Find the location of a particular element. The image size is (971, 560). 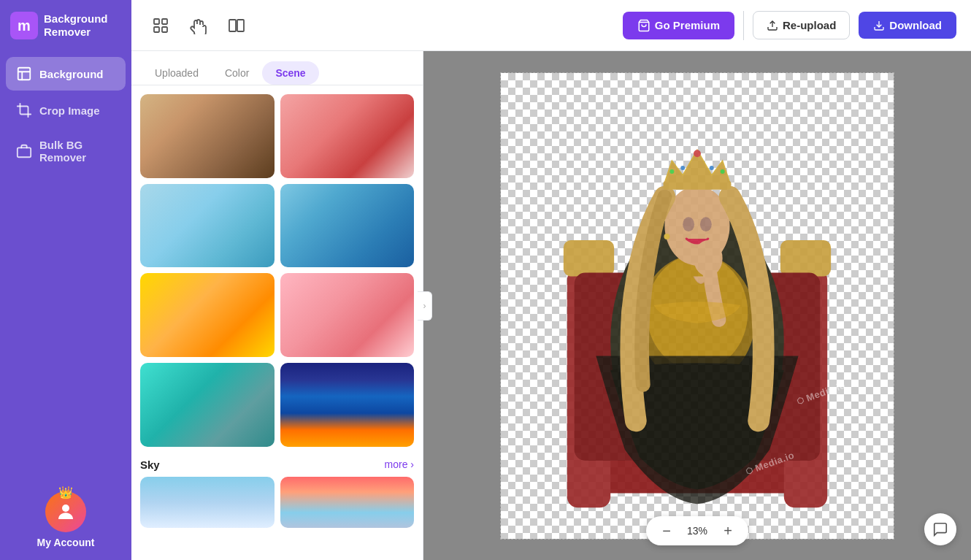

sidebar: m Background Remover Background Crop Ima… is located at coordinates (66, 280).